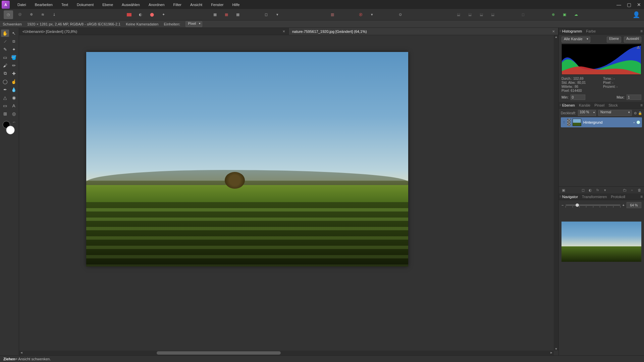 The height and width of the screenshot is (362, 644). Describe the element at coordinates (108, 5) in the screenshot. I see `menu-ebene: Ebene` at that location.